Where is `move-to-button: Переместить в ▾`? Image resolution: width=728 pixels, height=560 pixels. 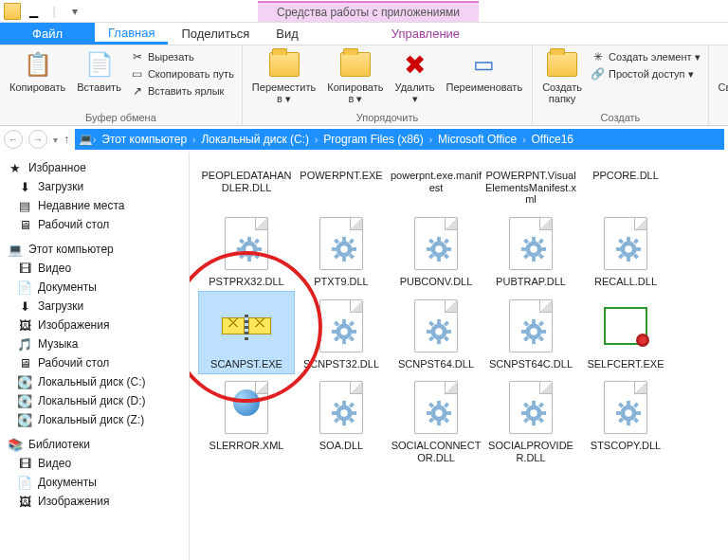 move-to-button: Переместить в ▾ is located at coordinates (284, 77).